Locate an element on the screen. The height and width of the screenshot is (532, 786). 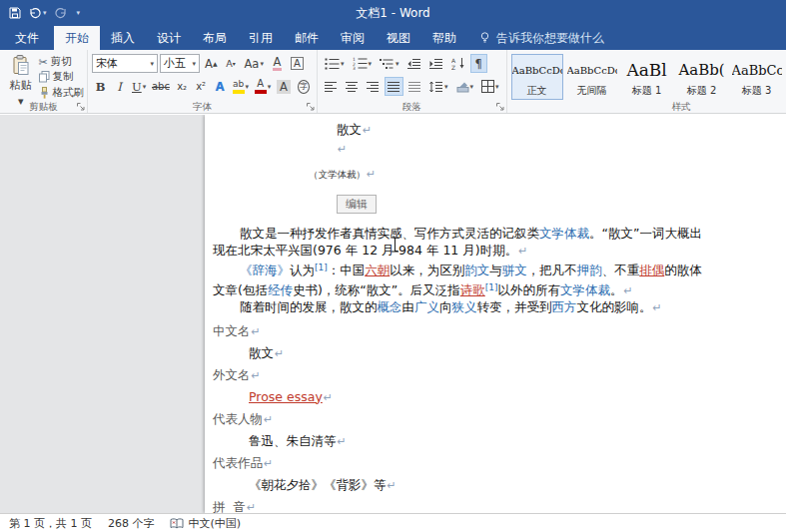
font-color-bar is located at coordinates (261, 92).